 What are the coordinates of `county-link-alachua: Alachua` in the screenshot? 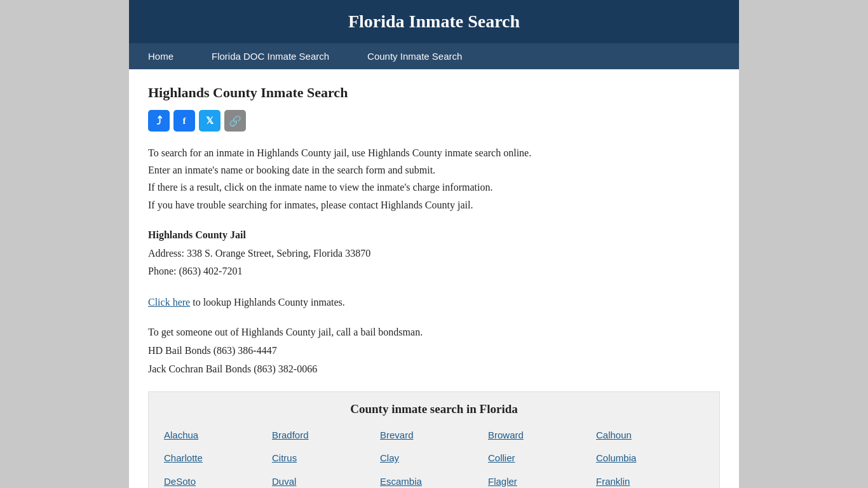 It's located at (218, 436).